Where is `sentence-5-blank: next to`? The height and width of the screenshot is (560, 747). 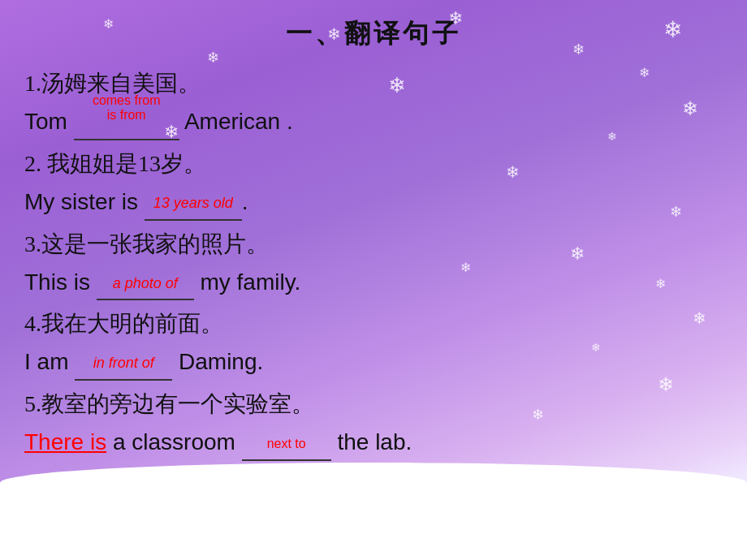
sentence-5-blank: next to is located at coordinates (287, 442).